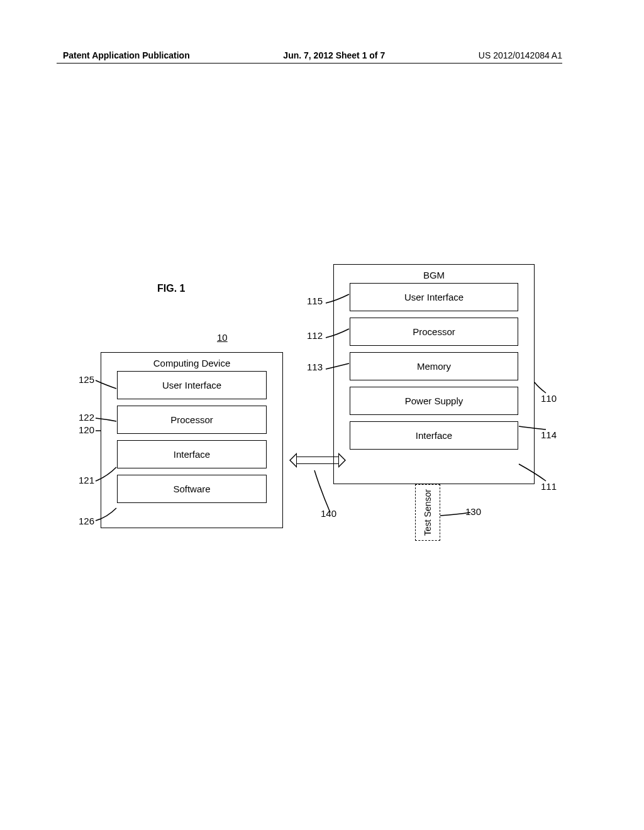  I want to click on page-header: Patent Application Publication Jun. 7, 2…, so click(322, 55).